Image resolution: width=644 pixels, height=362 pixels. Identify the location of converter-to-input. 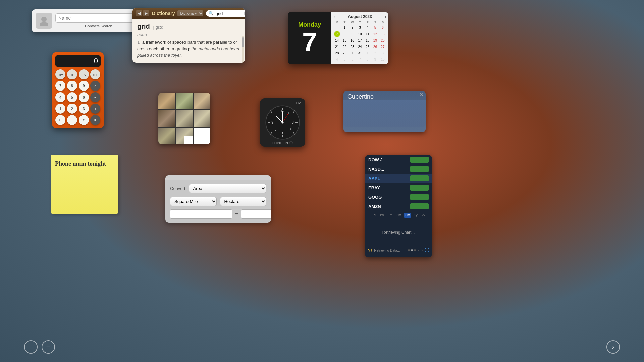
(256, 214).